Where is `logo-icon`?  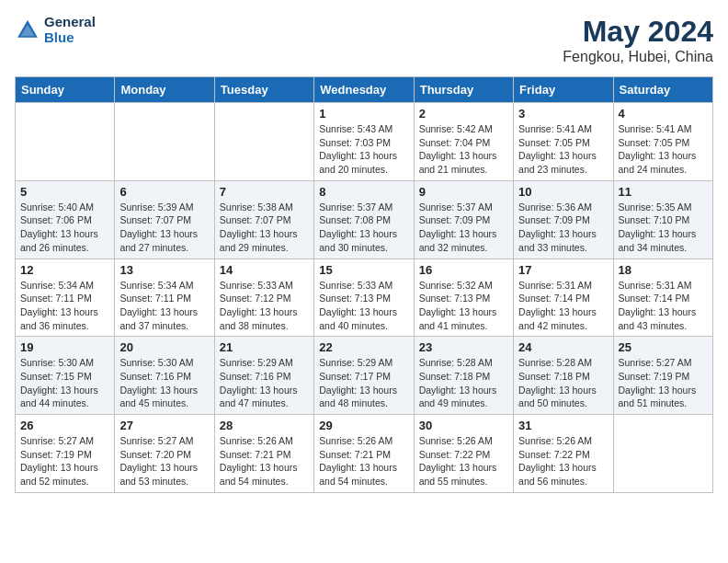
logo-icon is located at coordinates (28, 30).